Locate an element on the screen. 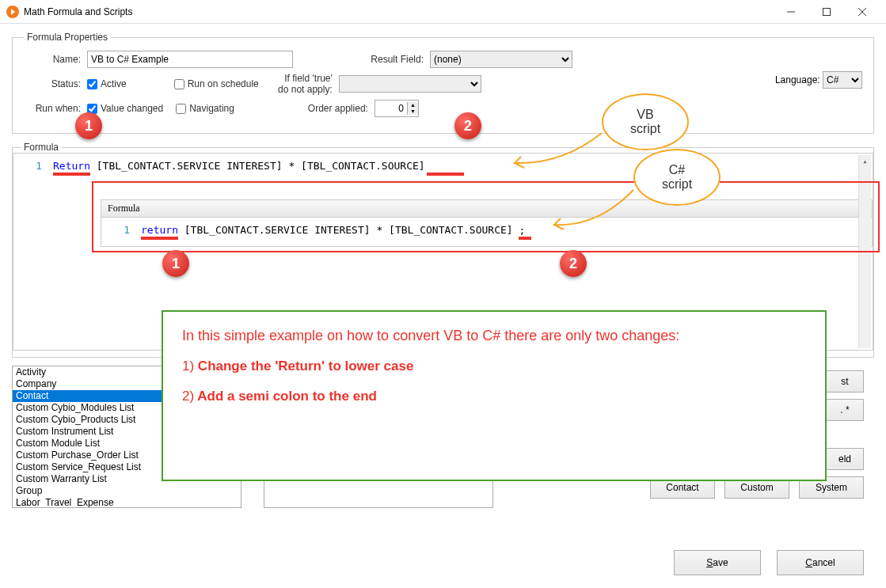 This screenshot has height=588, width=886. inner-formula-panel: Formula 1 return [TBL_CONTACT.SERVICE IN… is located at coordinates (486, 223).